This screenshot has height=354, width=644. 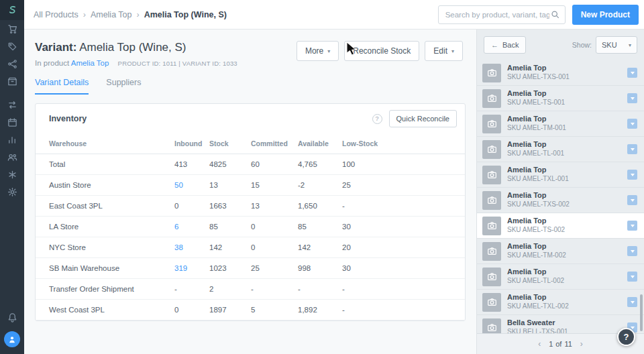 What do you see at coordinates (192, 227) in the screenshot?
I see `cell-inbound: 6` at bounding box center [192, 227].